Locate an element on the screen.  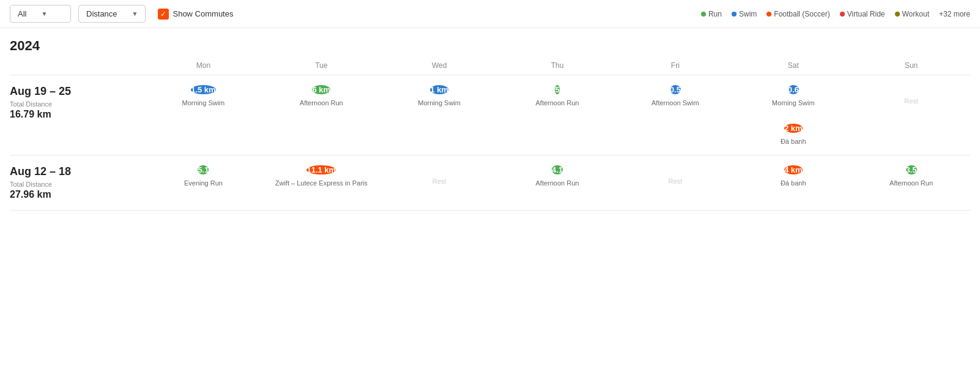
total-distance-value-1: 27.96 km is located at coordinates (72, 195).